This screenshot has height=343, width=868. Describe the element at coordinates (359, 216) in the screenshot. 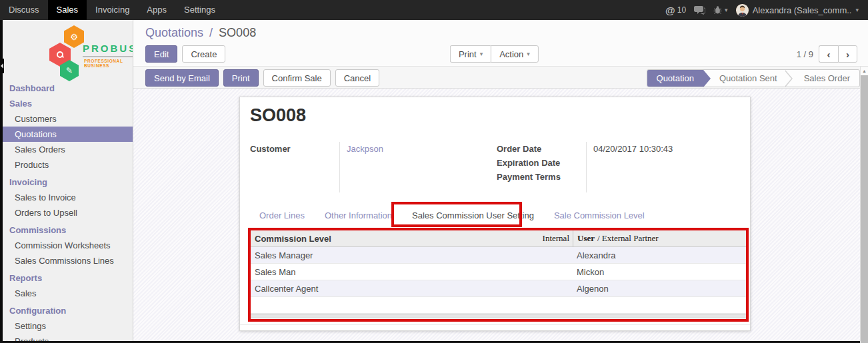

I see `tab-other-information: Other Information` at that location.